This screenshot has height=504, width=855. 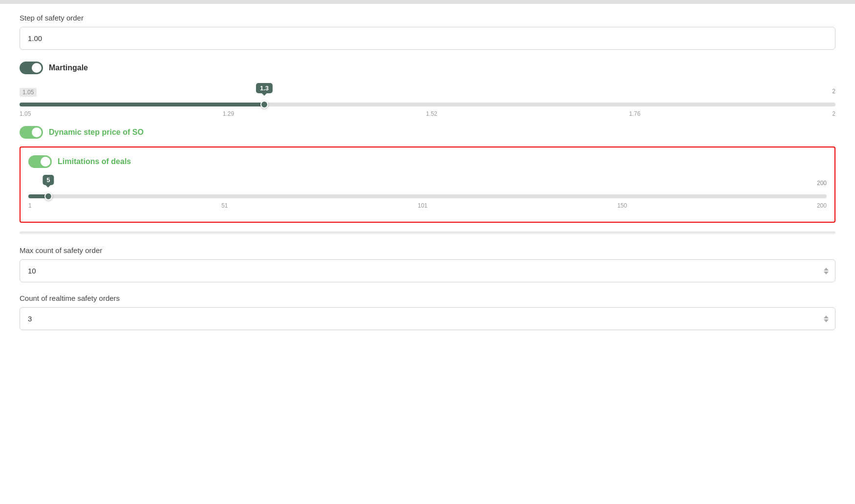 I want to click on limitations-tick-4: 200, so click(x=822, y=206).